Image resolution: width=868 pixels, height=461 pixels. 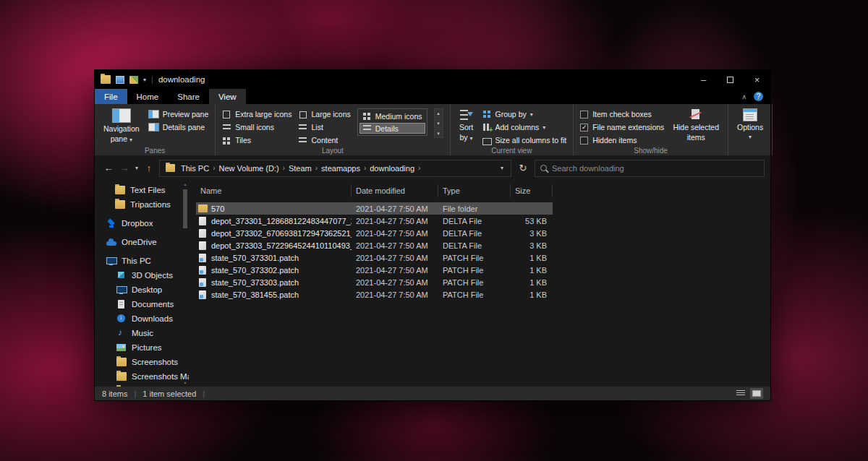 I want to click on close-button: ×, so click(x=757, y=79).